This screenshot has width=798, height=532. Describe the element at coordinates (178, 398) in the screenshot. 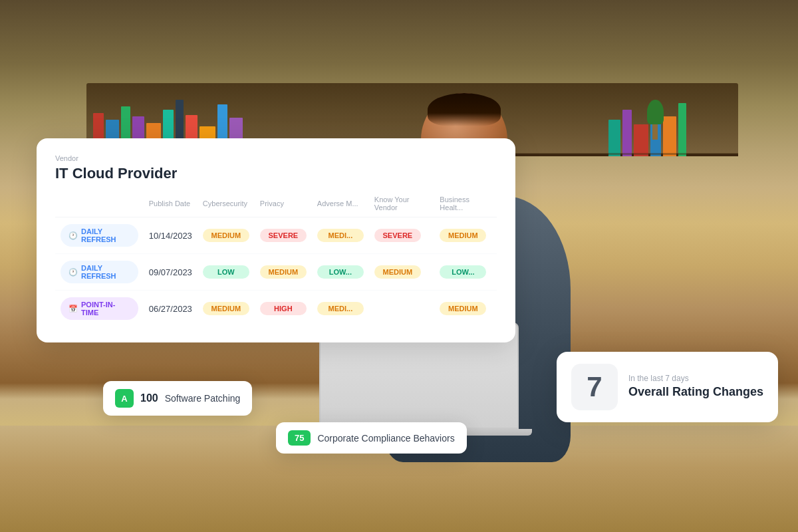

I see `software-card: A 100 Software Patching` at that location.